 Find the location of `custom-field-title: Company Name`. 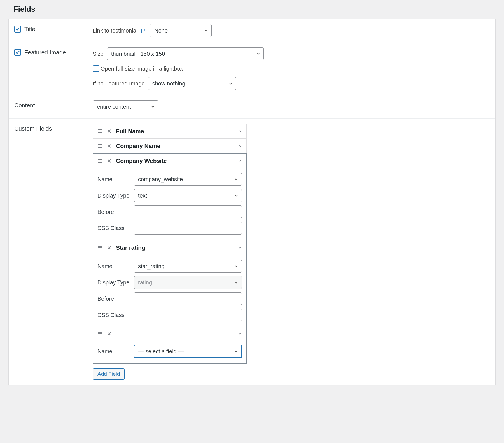

custom-field-title: Company Name is located at coordinates (179, 146).